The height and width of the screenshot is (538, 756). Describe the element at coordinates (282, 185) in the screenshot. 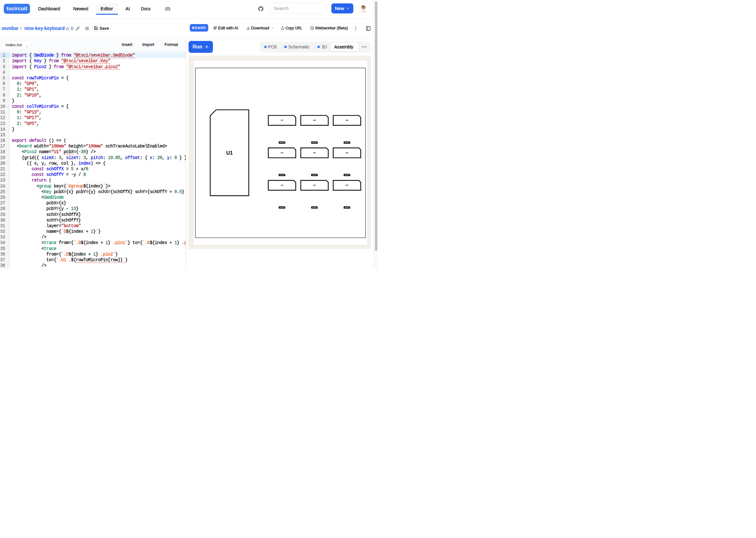

I see `svg-text: K1` at that location.